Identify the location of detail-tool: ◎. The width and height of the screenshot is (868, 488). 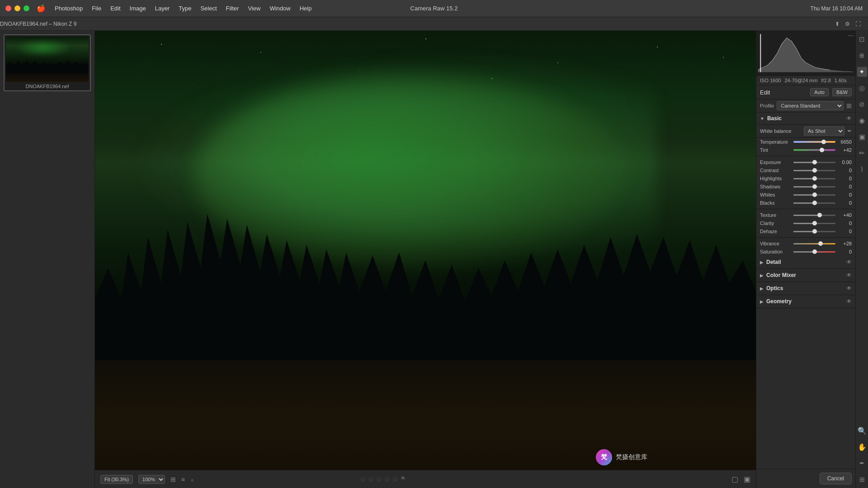
(862, 88).